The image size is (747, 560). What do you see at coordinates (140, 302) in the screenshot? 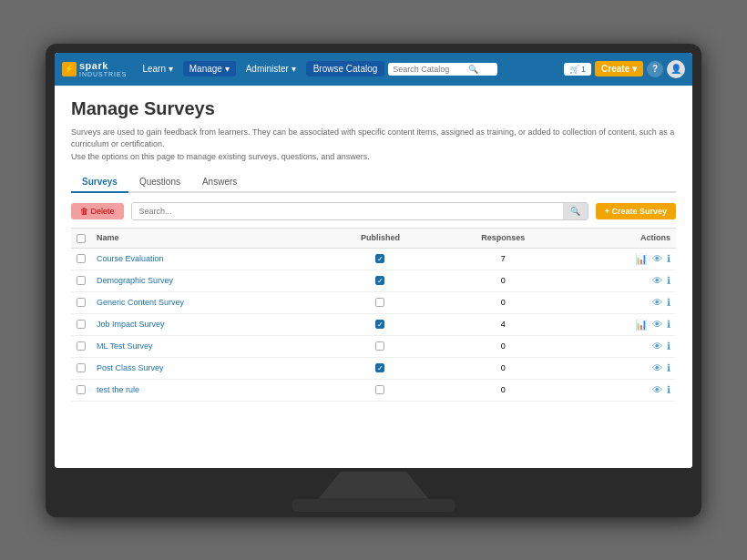
I see `survey-name-link: Generic Content Survey` at bounding box center [140, 302].